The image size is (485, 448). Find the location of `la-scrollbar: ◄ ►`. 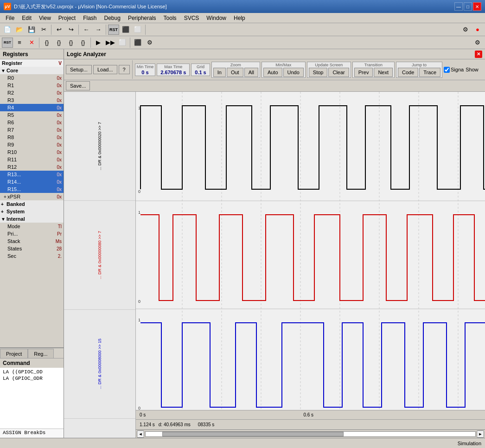

la-scrollbar: ◄ ► is located at coordinates (311, 434).